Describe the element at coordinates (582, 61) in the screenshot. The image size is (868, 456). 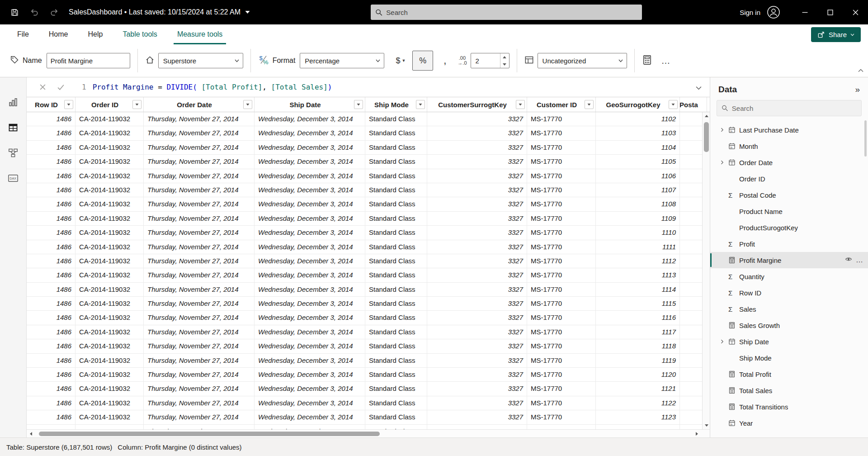
I see `data-category-dropdown: Uncategorized` at that location.